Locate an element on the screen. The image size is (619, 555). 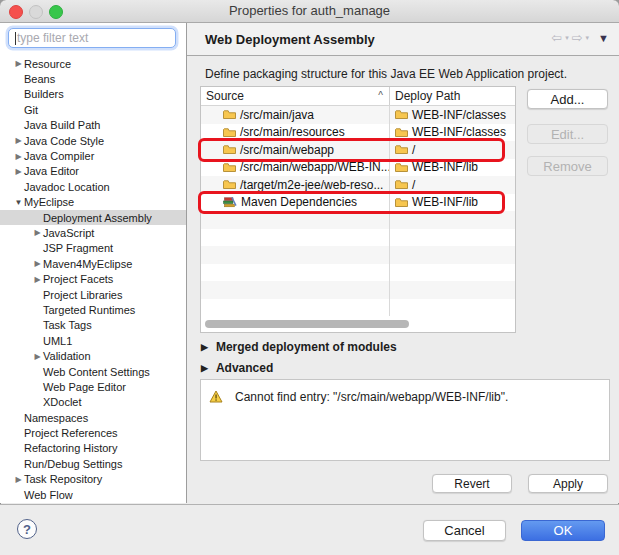
sidebar-item-maven4myeclipse: ▶Maven4MyEclipse is located at coordinates (93, 264).